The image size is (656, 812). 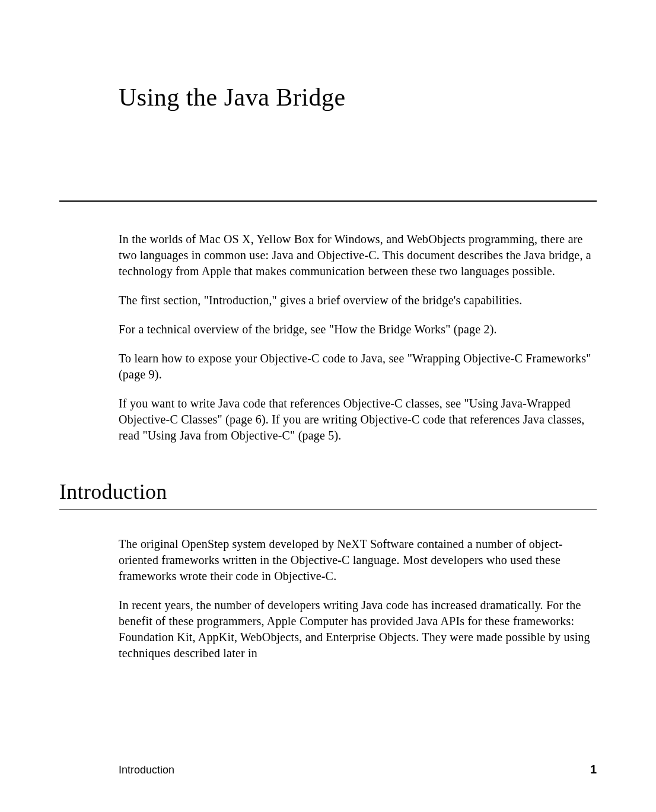 I want to click on section-paragraph: In recent years, the number of developer…, so click(x=358, y=629).